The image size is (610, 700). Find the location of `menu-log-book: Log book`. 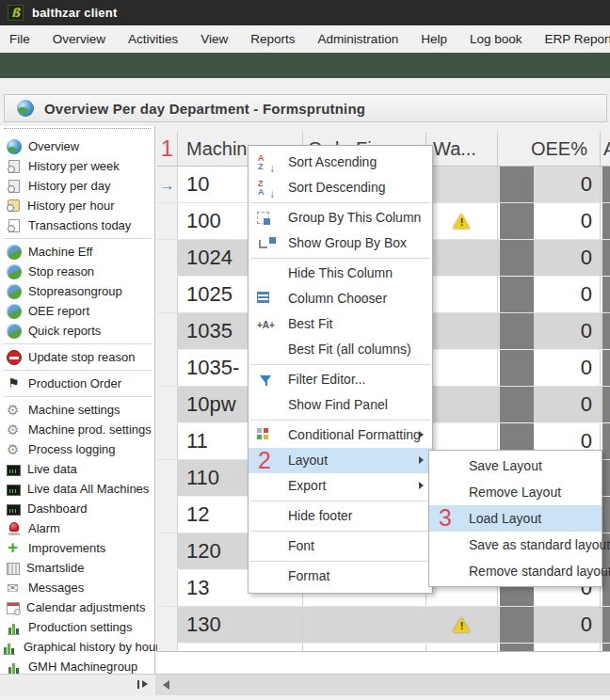

menu-log-book: Log book is located at coordinates (496, 40).